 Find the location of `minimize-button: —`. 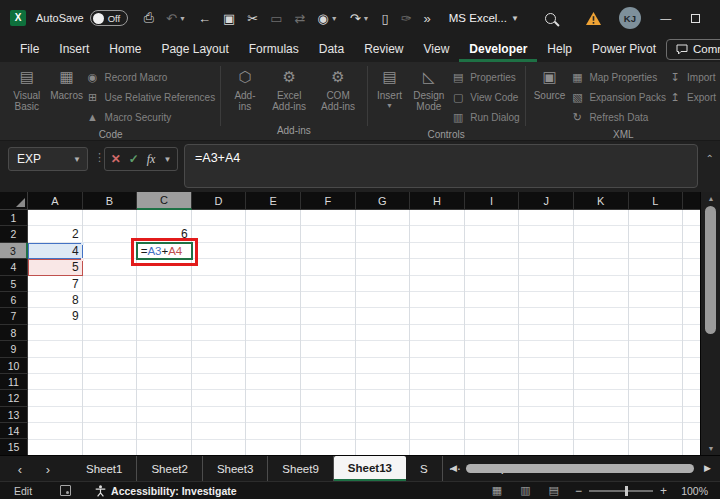

minimize-button: — is located at coordinates (666, 18).